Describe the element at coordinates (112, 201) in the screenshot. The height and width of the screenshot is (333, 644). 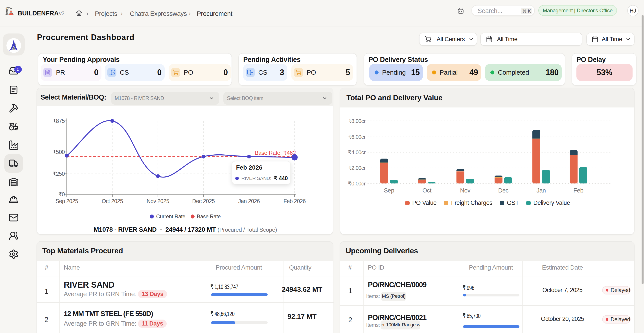
I see `svg-text: Oct 2025` at that location.